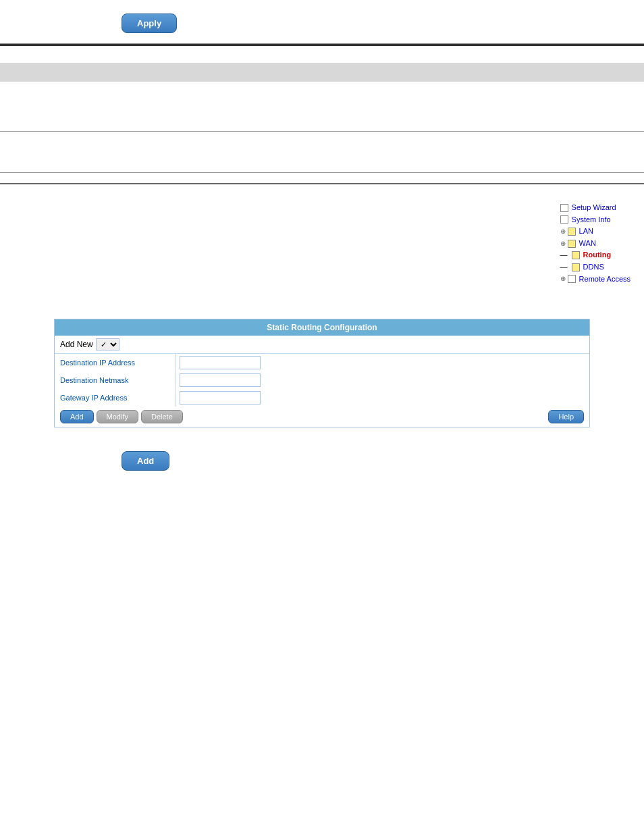  What do you see at coordinates (323, 344) in the screenshot?
I see `add-new-row: Add New ✓` at bounding box center [323, 344].